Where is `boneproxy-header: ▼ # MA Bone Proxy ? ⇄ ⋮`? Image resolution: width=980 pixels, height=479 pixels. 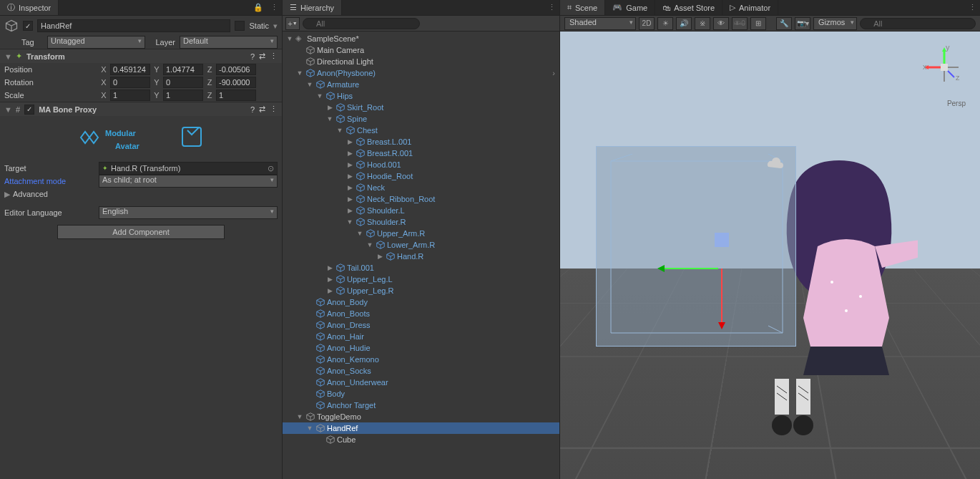 boneproxy-header: ▼ # MA Bone Proxy ? ⇄ ⋮ is located at coordinates (141, 109).